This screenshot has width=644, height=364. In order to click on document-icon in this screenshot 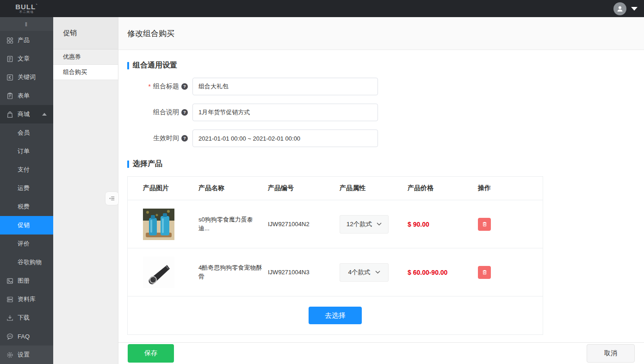, I will do `click(10, 59)`.